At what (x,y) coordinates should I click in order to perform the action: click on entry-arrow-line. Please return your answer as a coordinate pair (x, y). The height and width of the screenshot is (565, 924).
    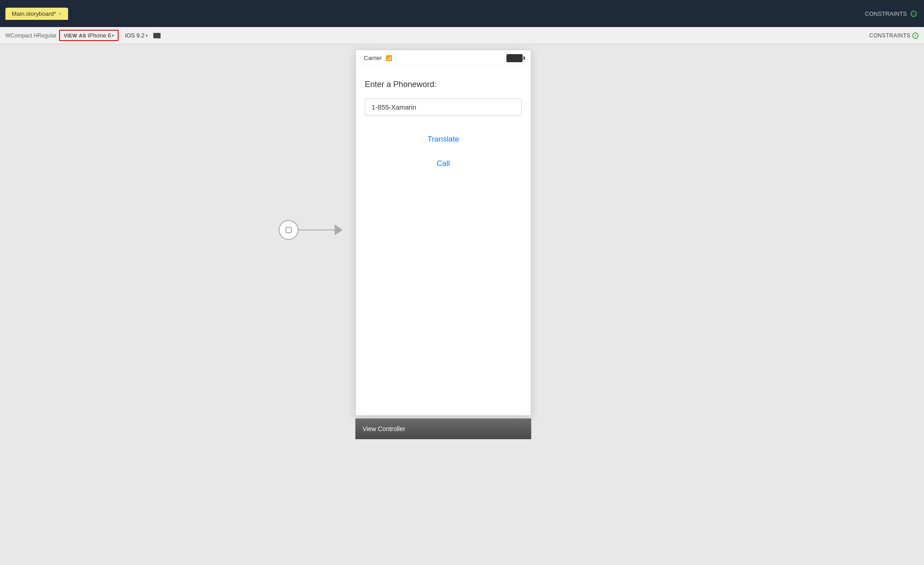
    Looking at the image, I should click on (317, 230).